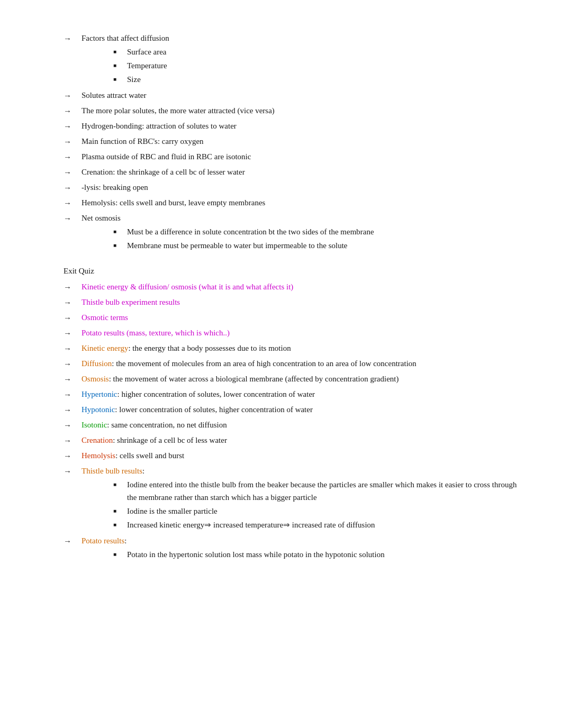 This screenshot has width=562, height=728. Describe the element at coordinates (291, 348) in the screenshot. I see `list-item: → Kinetic energy: the energy that a body…` at that location.